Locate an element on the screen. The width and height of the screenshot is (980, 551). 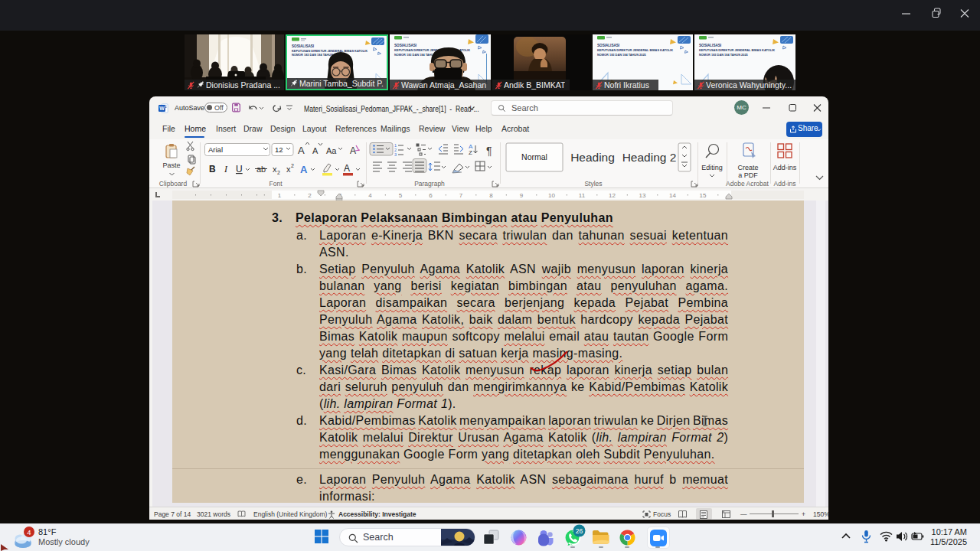
svg-text: 26 is located at coordinates (580, 531).